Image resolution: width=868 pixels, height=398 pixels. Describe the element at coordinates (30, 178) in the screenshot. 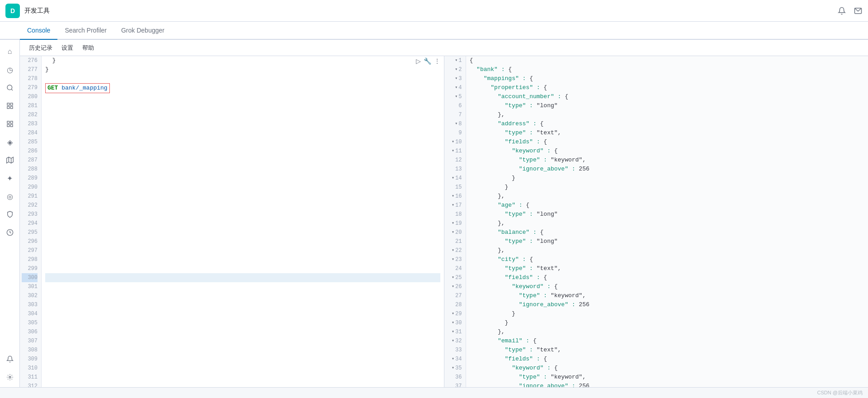

I see `line-number: 289` at that location.